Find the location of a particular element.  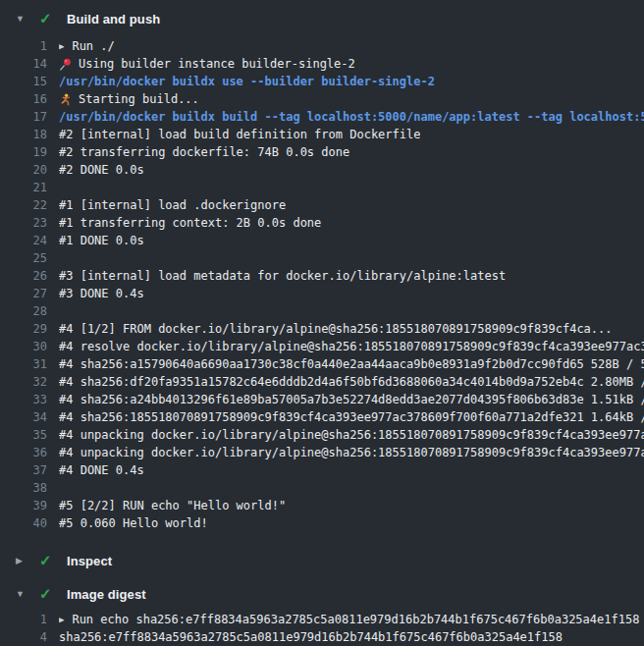

log-line: 31#4 sha256:a15790640a6690aa1730c38cf0a4… is located at coordinates (322, 364).